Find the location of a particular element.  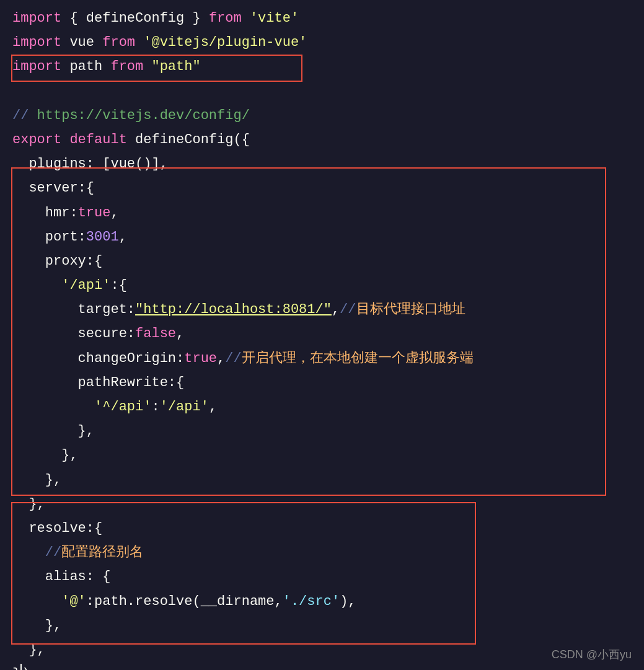

code-line-3: import path from "path" is located at coordinates (322, 67).